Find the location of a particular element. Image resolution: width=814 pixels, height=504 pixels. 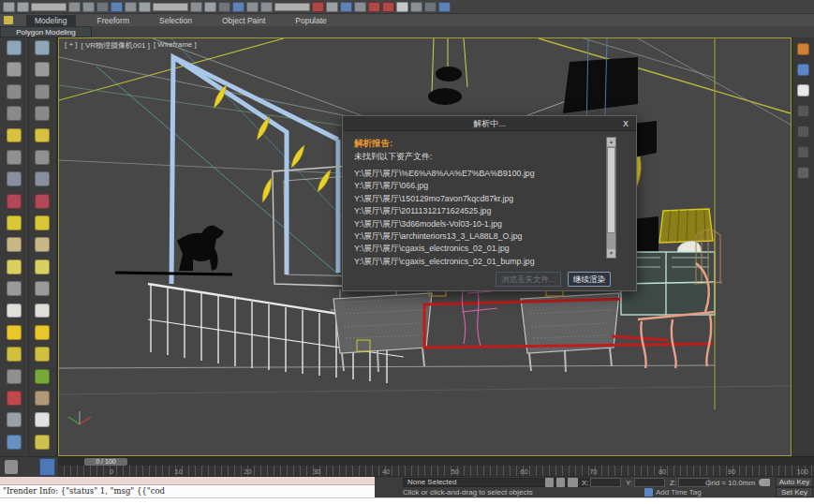

absolute-mode-icon is located at coordinates (573, 482).